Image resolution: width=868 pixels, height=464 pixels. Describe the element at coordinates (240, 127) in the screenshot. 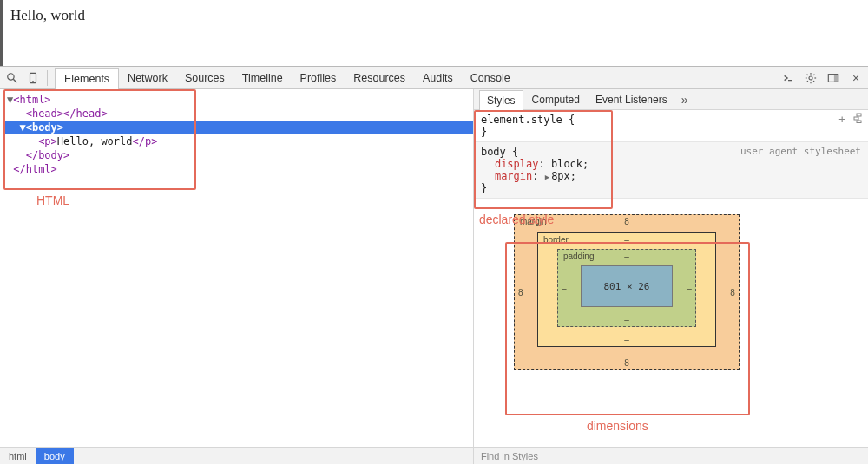

I see `dom-node: ▼<body>` at that location.